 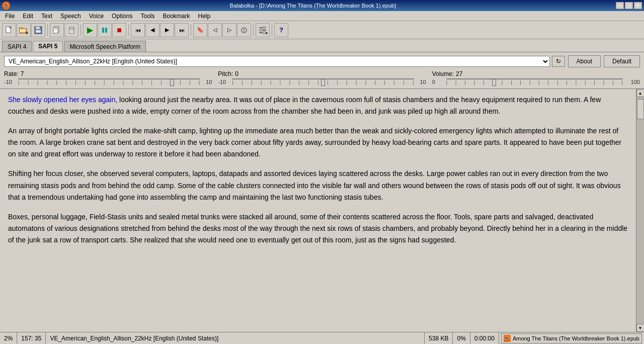 What do you see at coordinates (225, 74) in the screenshot?
I see `pitch-label: Pitch:` at bounding box center [225, 74].